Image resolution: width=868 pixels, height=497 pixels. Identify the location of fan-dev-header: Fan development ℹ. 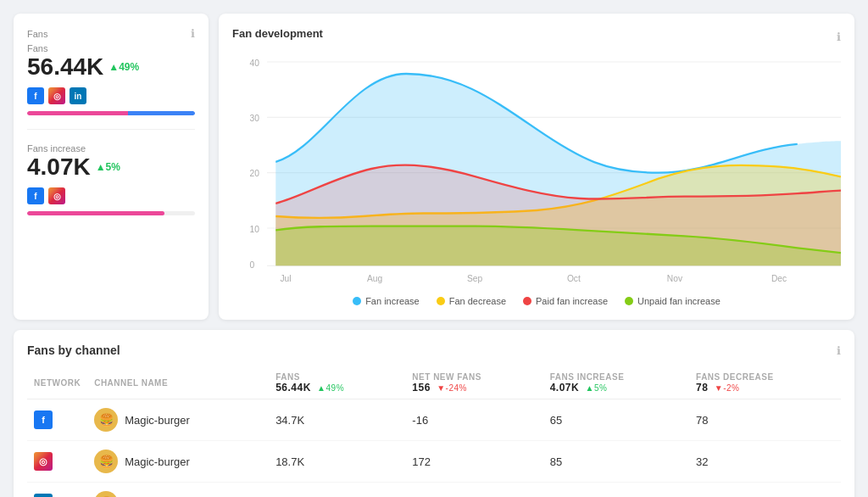
(537, 37).